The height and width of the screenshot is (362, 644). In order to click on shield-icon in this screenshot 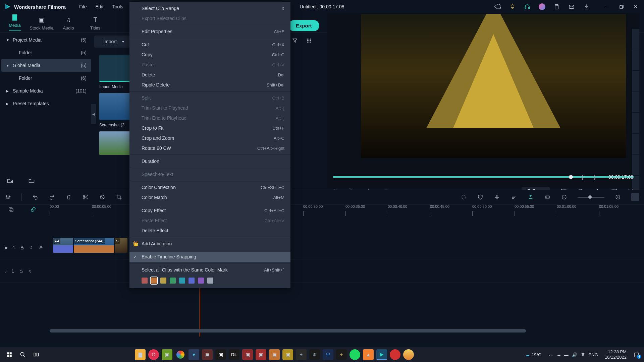, I will do `click(480, 197)`.